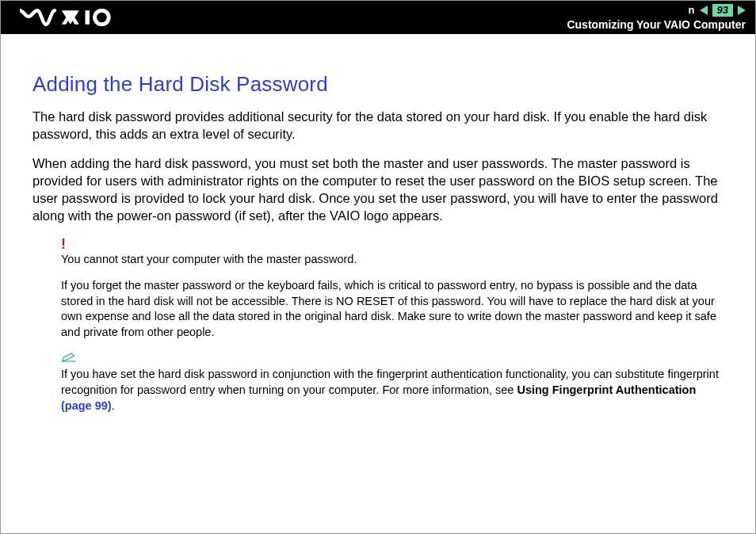 The width and height of the screenshot is (756, 534). Describe the element at coordinates (86, 406) in the screenshot. I see `page-reference-link: (page 99)` at that location.